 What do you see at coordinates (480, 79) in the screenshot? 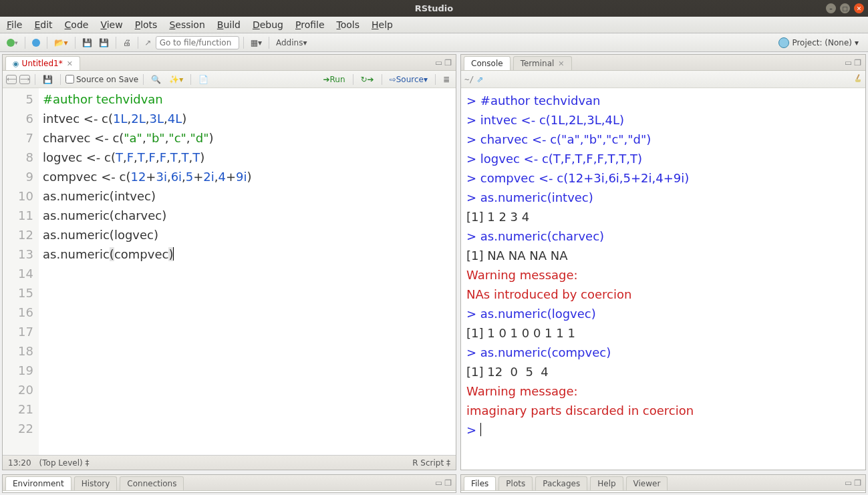
I see `cwd-browse-icon: ⇗` at bounding box center [480, 79].